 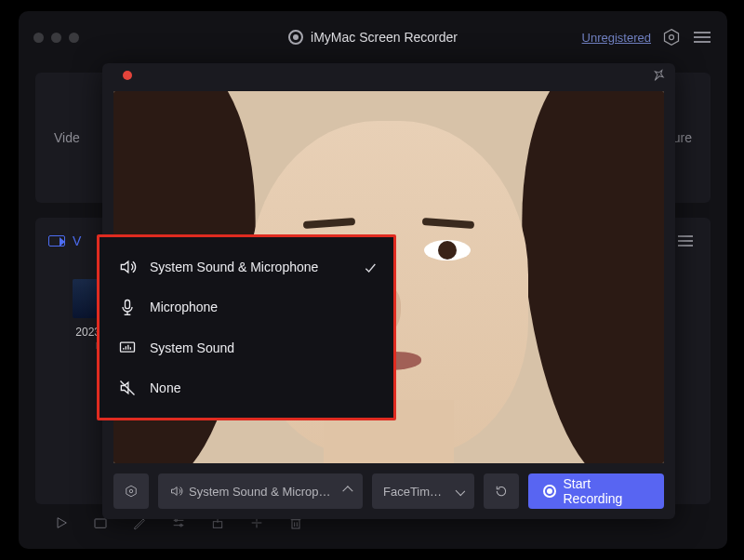 What do you see at coordinates (184, 307) in the screenshot?
I see `audio-option-label: Microphone` at bounding box center [184, 307].